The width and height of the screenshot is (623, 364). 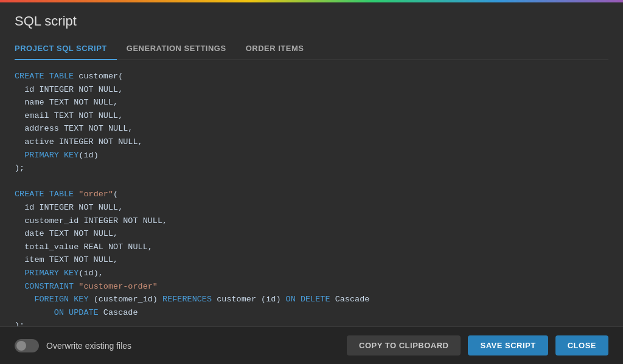 What do you see at coordinates (404, 345) in the screenshot?
I see `copy-to-clipboard-button: COPY TO CLIPBOARD` at bounding box center [404, 345].